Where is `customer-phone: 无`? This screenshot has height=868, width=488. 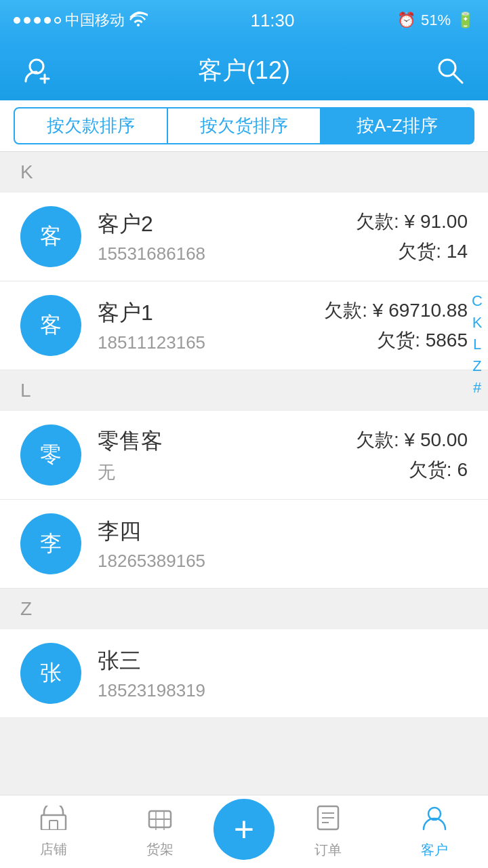 customer-phone: 无 is located at coordinates (226, 472).